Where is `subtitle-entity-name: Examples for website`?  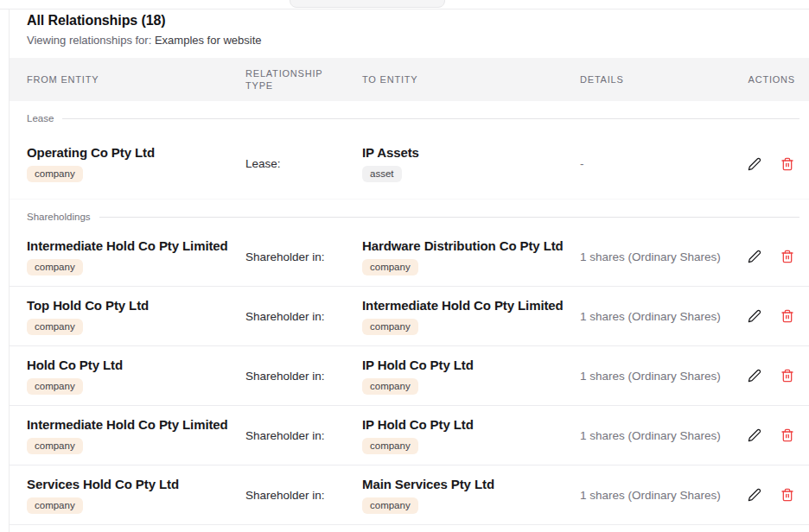 subtitle-entity-name: Examples for website is located at coordinates (208, 40).